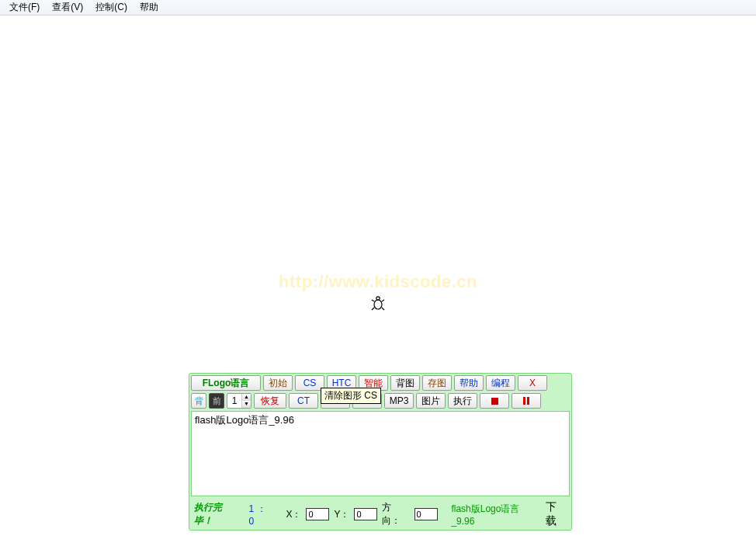 This screenshot has width=756, height=536. I want to click on flogo-button: FLogo语言, so click(226, 383).